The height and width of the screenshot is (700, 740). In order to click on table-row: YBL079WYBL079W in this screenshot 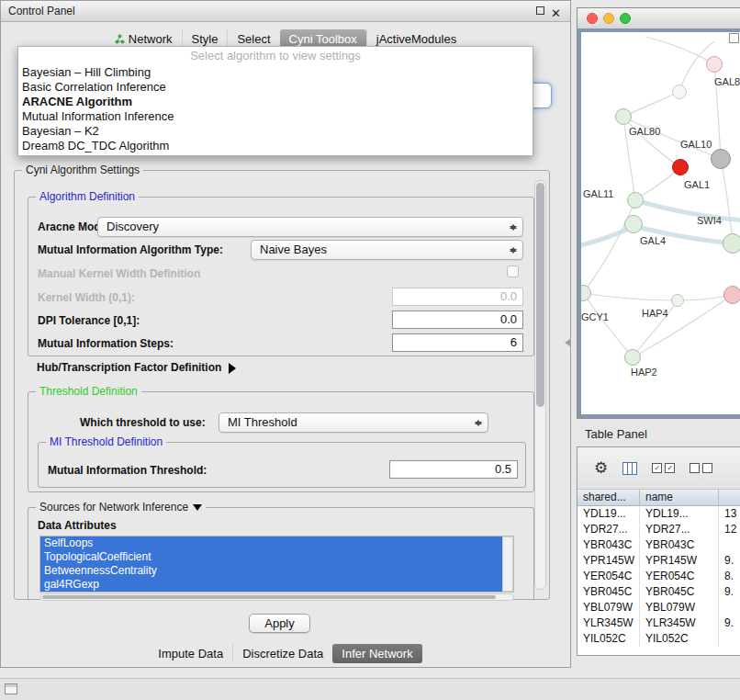, I will do `click(659, 608)`.